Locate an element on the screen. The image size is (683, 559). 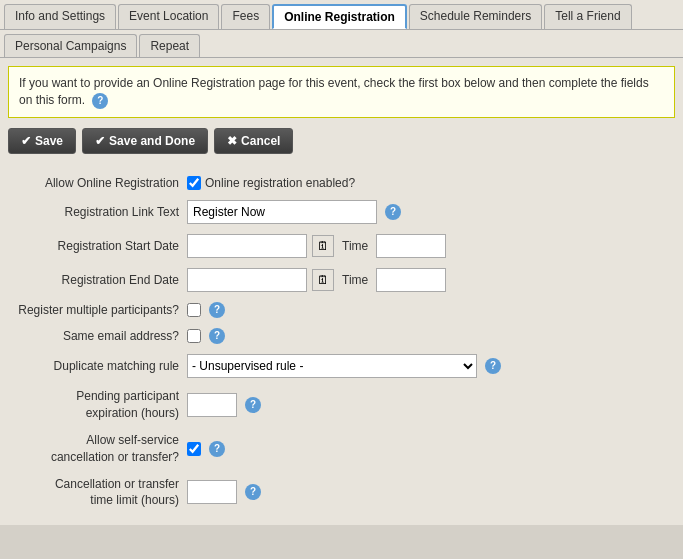
allow-online-reg-row: Allow Online Registration Online registr… is located at coordinates (342, 183).